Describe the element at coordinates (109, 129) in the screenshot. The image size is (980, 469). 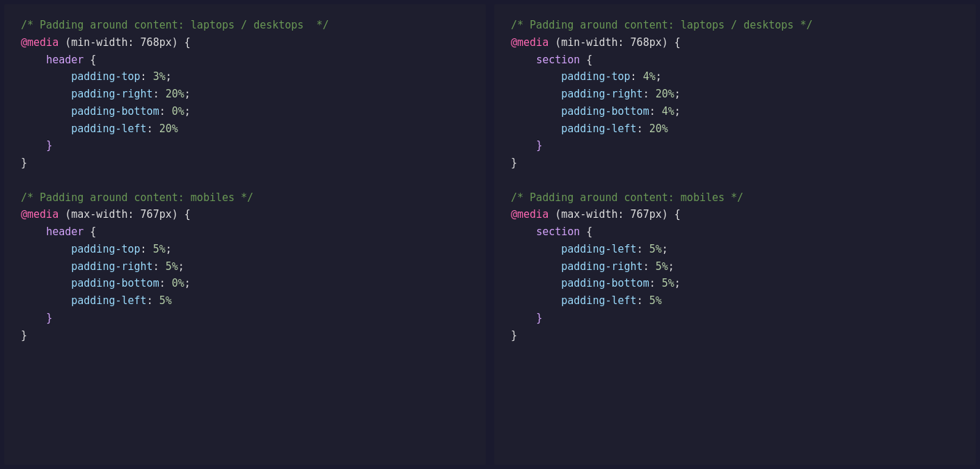
I see `left-prop-4: padding-left` at that location.